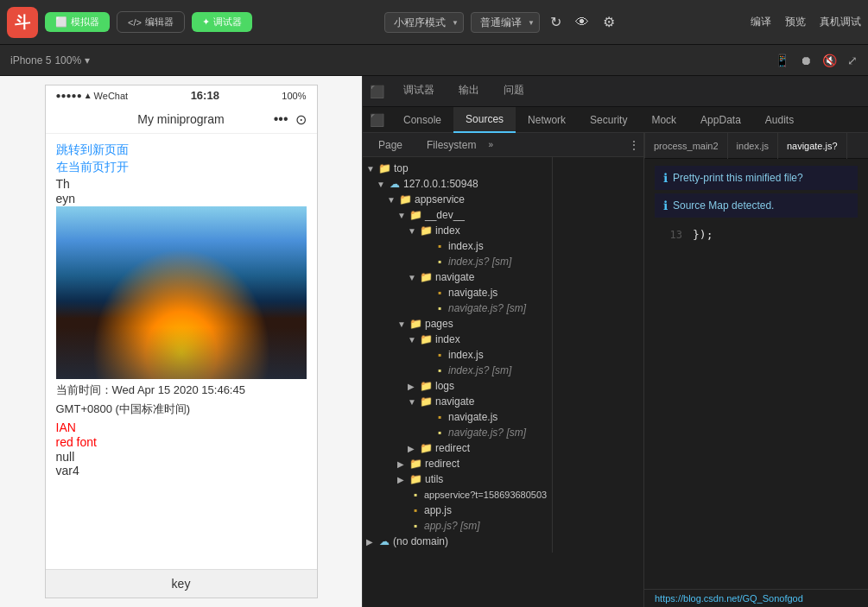 This screenshot has height=607, width=868. Describe the element at coordinates (795, 22) in the screenshot. I see `preview-button: 预览` at that location.